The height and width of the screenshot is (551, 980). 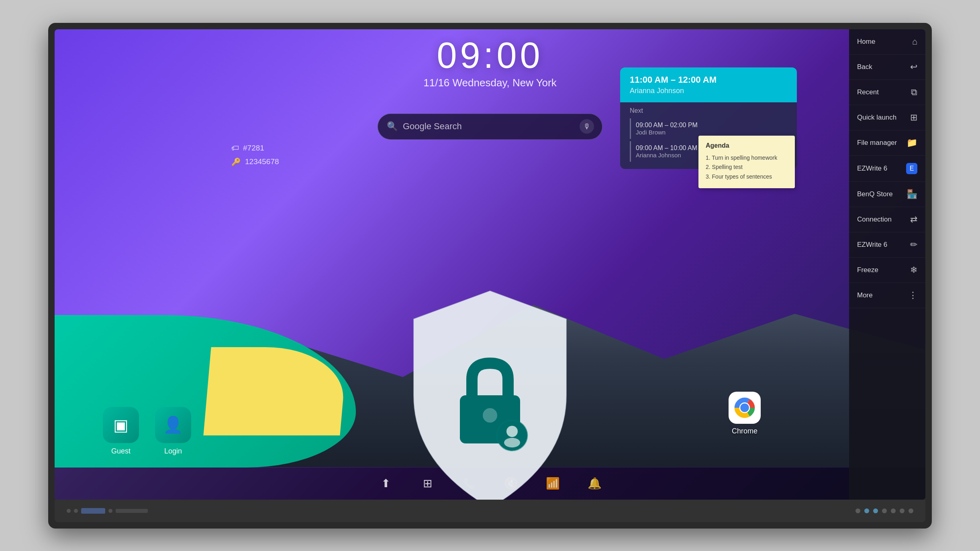 What do you see at coordinates (868, 92) in the screenshot?
I see `sidebar-recent-label: Recent` at bounding box center [868, 92].